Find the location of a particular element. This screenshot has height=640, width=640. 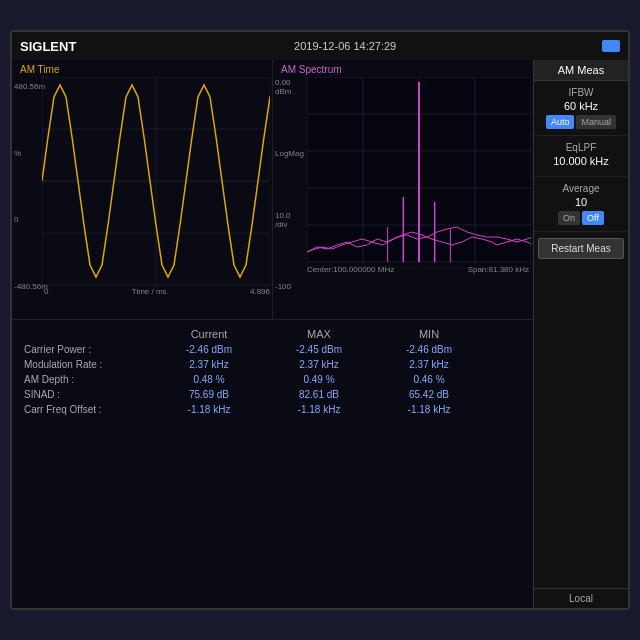

logo: SIGLENT is located at coordinates (48, 46).